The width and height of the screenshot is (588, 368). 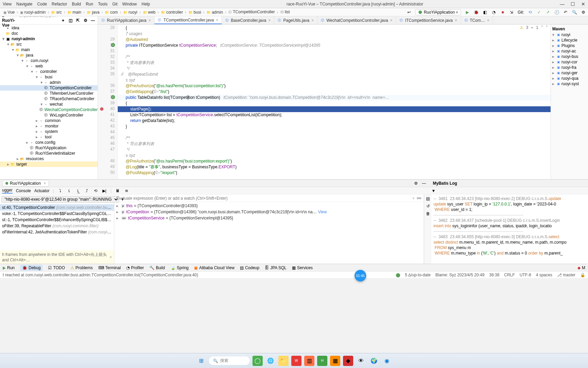 I want to click on code-line: return getDataTable(list);, so click(x=334, y=121).